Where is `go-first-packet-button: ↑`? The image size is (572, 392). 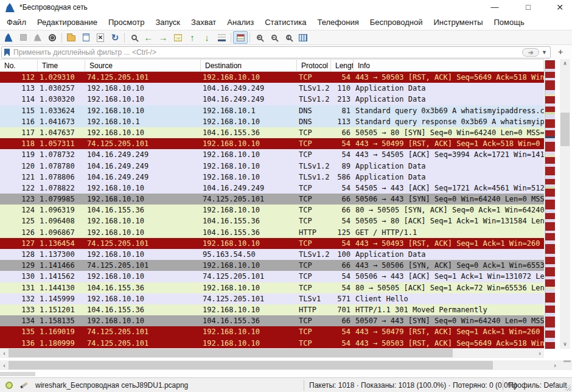 go-first-packet-button: ↑ is located at coordinates (192, 38).